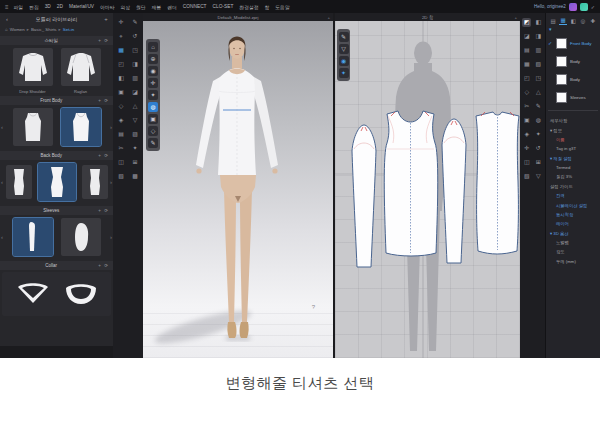  What do you see at coordinates (314, 307) in the screenshot?
I see `help-icon: ?` at bounding box center [314, 307].